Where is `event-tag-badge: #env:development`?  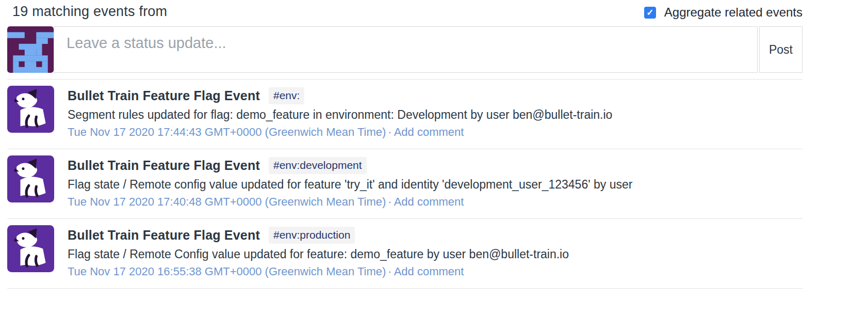 event-tag-badge: #env:development is located at coordinates (318, 165).